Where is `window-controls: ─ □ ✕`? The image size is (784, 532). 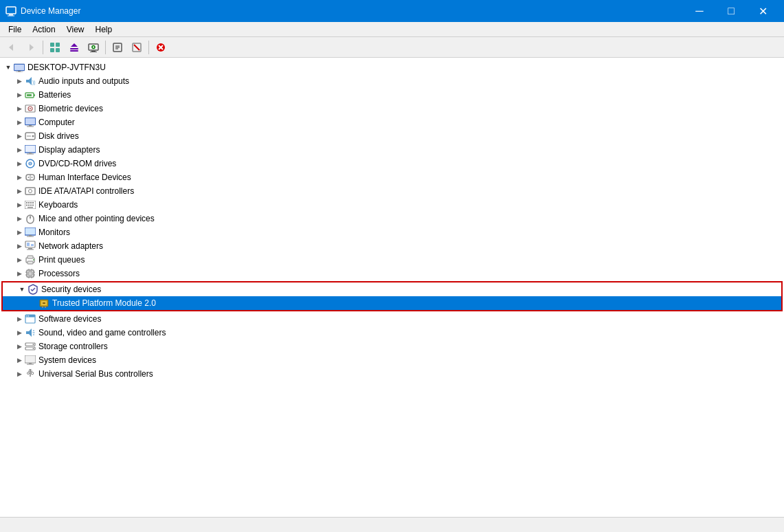
window-controls: ─ □ ✕ is located at coordinates (731, 11).